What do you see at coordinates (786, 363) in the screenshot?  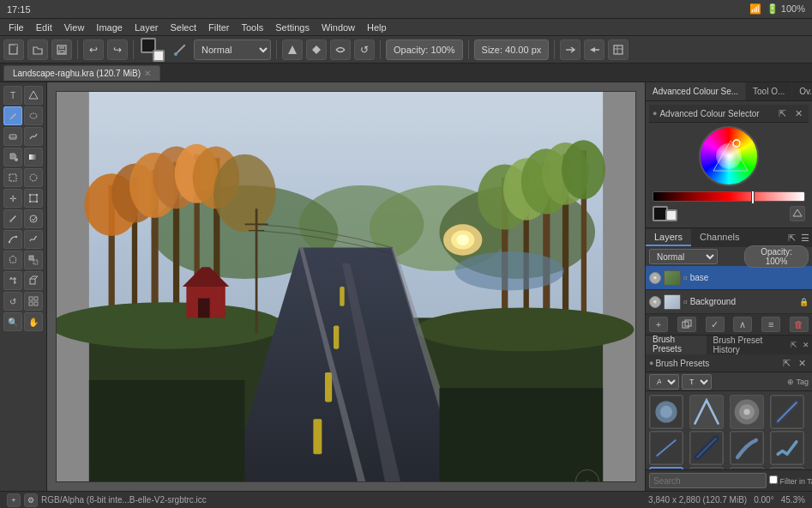 I see `brush-presets-detach2: ⇱` at bounding box center [786, 363].